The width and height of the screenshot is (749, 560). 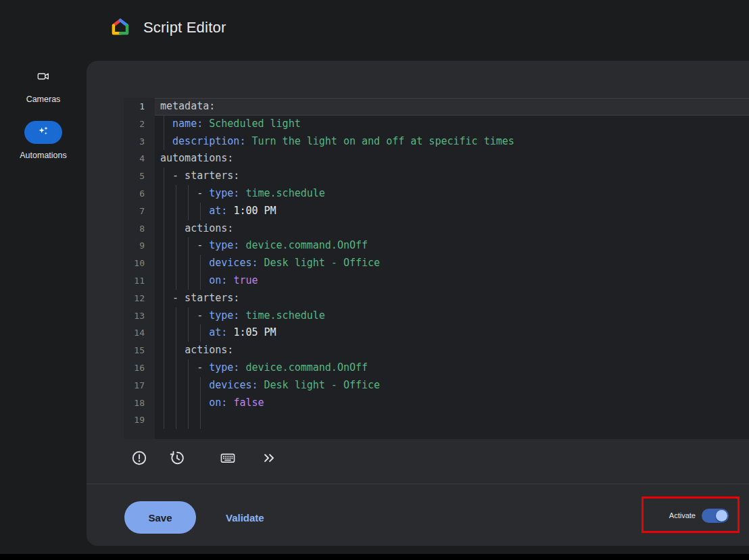 What do you see at coordinates (177, 458) in the screenshot?
I see `history-button` at bounding box center [177, 458].